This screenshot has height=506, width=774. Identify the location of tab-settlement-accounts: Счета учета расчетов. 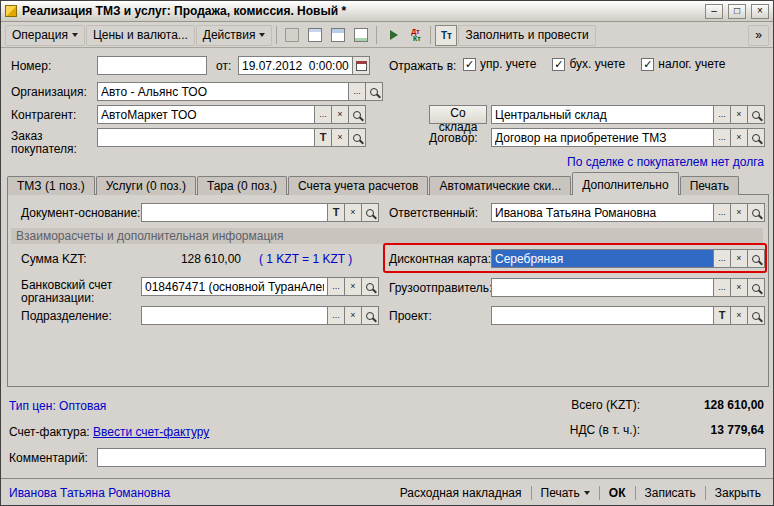
(358, 186).